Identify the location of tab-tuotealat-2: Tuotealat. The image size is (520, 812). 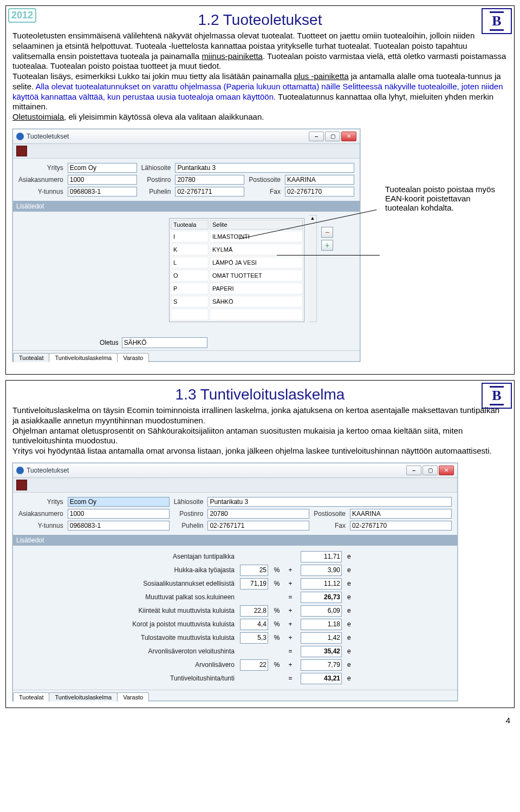
(31, 697).